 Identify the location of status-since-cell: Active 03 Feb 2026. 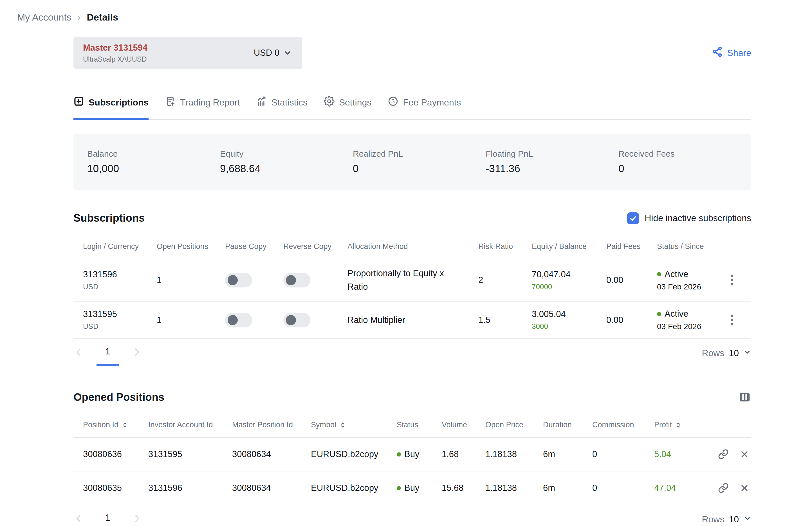
(693, 320).